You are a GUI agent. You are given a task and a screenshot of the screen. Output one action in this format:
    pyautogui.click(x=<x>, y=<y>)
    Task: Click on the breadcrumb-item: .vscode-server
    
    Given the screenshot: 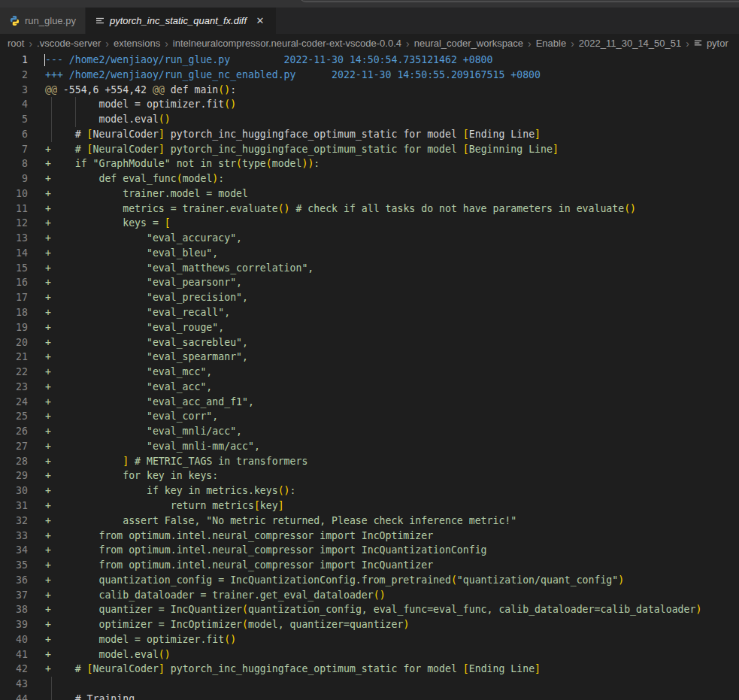 What is the action you would take?
    pyautogui.click(x=69, y=44)
    